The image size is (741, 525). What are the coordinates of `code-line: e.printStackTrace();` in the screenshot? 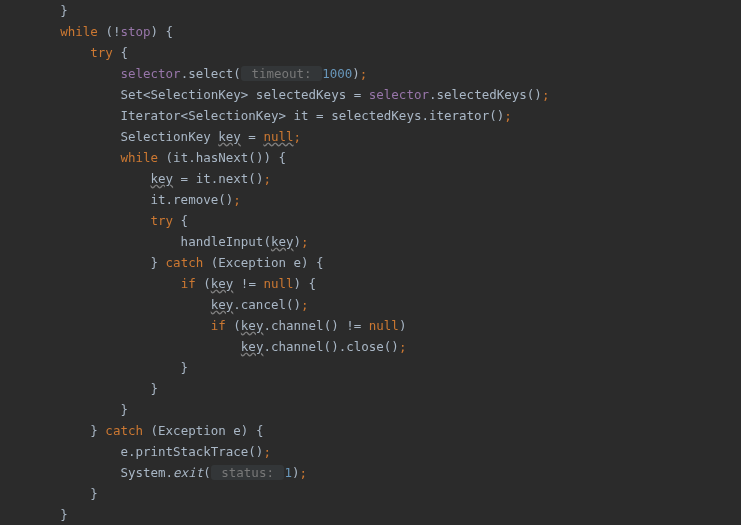 It's located at (136, 452).